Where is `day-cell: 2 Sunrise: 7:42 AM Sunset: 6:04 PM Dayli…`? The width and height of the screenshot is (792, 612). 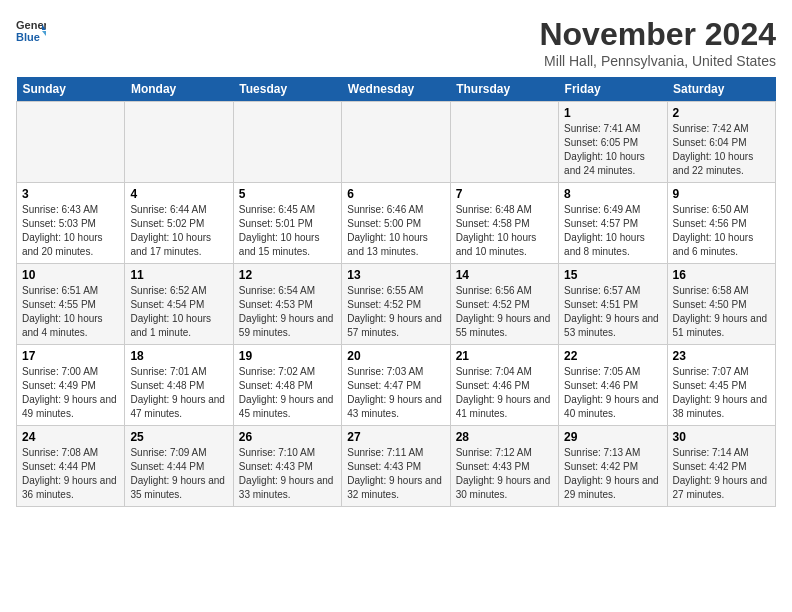 day-cell: 2 Sunrise: 7:42 AM Sunset: 6:04 PM Dayli… is located at coordinates (721, 142).